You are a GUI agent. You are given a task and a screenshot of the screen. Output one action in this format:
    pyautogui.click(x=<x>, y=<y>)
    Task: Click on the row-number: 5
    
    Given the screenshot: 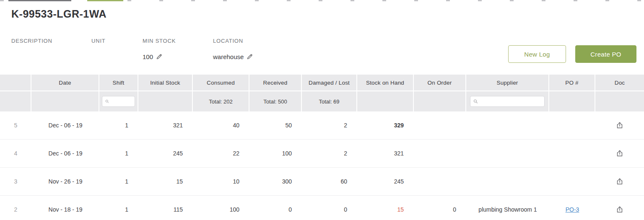 What is the action you would take?
    pyautogui.click(x=16, y=125)
    